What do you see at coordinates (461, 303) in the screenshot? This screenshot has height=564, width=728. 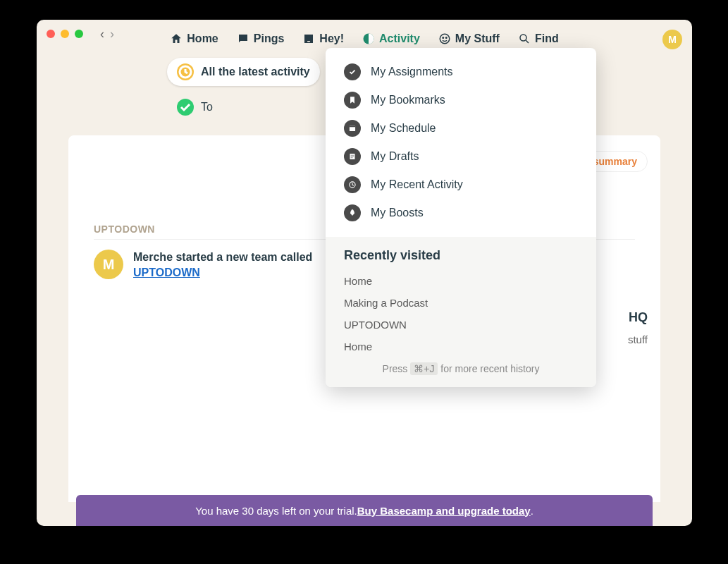 I see `recent-link: Making a Podcast` at bounding box center [461, 303].